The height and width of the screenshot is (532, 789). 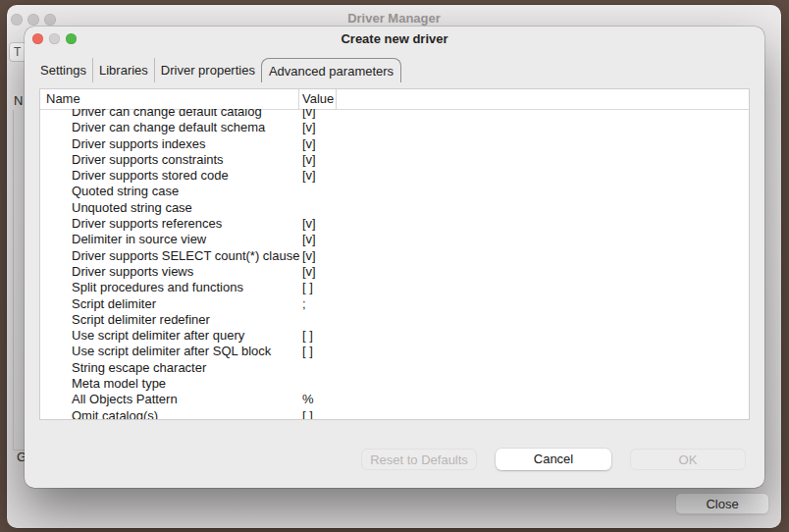 I want to click on table-row: All Objects Pattern%, so click(x=394, y=399).